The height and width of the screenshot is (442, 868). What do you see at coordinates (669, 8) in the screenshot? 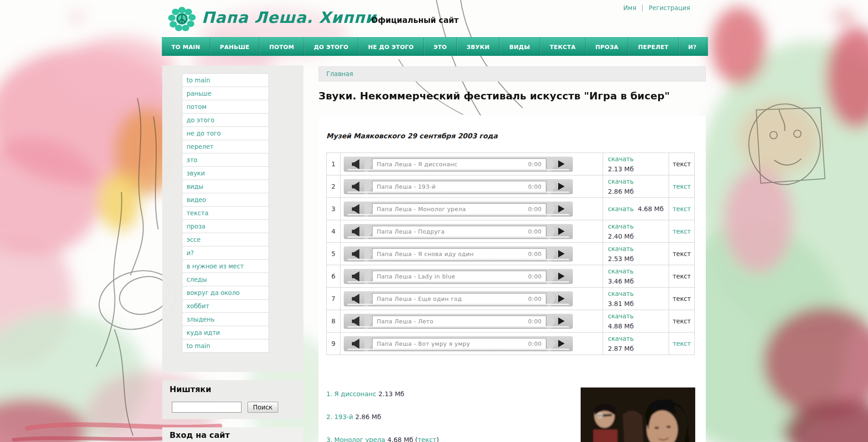
I see `registration-link: Регистрация` at bounding box center [669, 8].